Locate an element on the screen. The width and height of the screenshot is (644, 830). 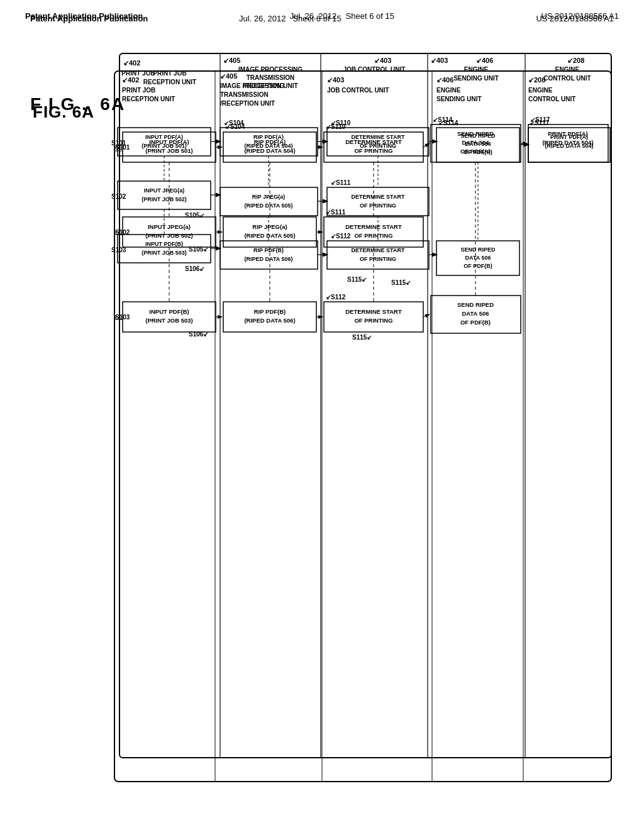
svg-text: ↙S114 is located at coordinates (443, 119).